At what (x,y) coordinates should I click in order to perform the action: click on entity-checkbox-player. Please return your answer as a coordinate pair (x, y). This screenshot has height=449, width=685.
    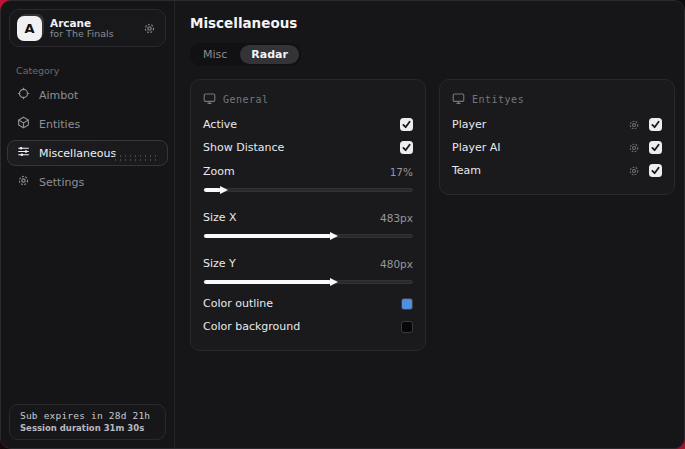
    Looking at the image, I should click on (656, 124).